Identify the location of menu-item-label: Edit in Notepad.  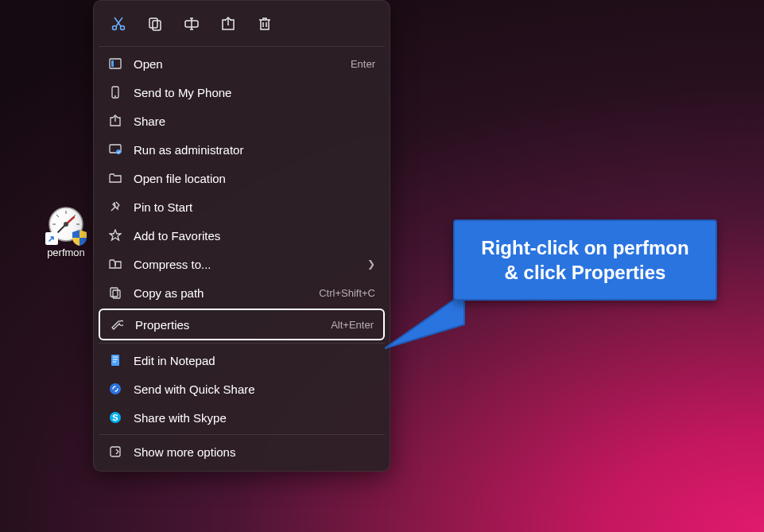
(254, 361).